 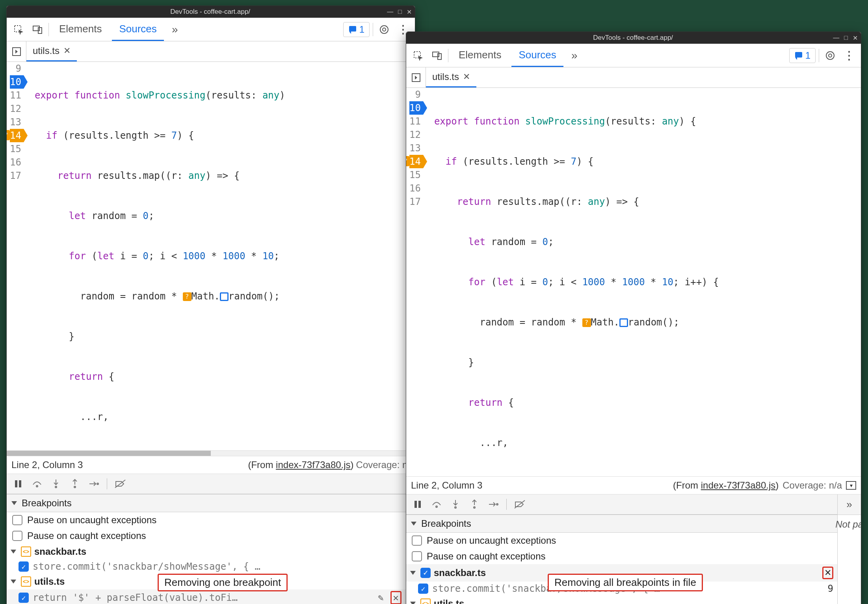 What do you see at coordinates (828, 573) in the screenshot?
I see `remove-all-bp-icon: ✕` at bounding box center [828, 573].